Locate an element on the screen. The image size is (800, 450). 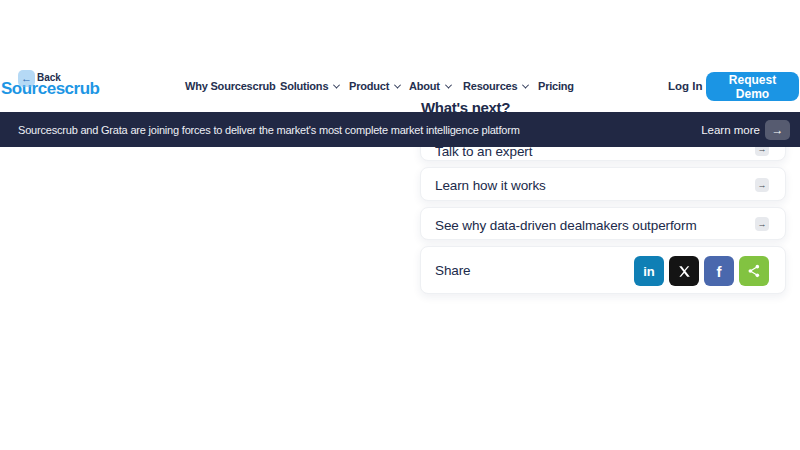
learn-more-link: Learn more is located at coordinates (730, 130).